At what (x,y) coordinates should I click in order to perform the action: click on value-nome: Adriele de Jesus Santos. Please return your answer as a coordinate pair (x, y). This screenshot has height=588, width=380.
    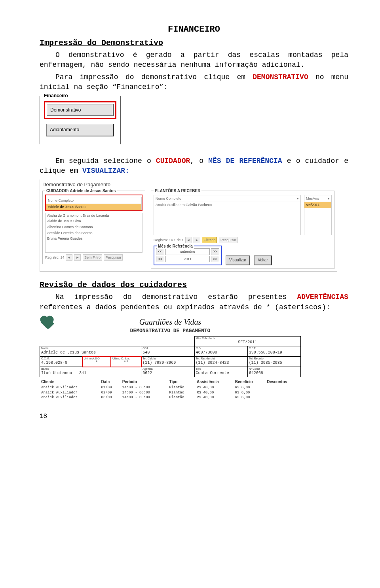
    Looking at the image, I should click on (68, 353).